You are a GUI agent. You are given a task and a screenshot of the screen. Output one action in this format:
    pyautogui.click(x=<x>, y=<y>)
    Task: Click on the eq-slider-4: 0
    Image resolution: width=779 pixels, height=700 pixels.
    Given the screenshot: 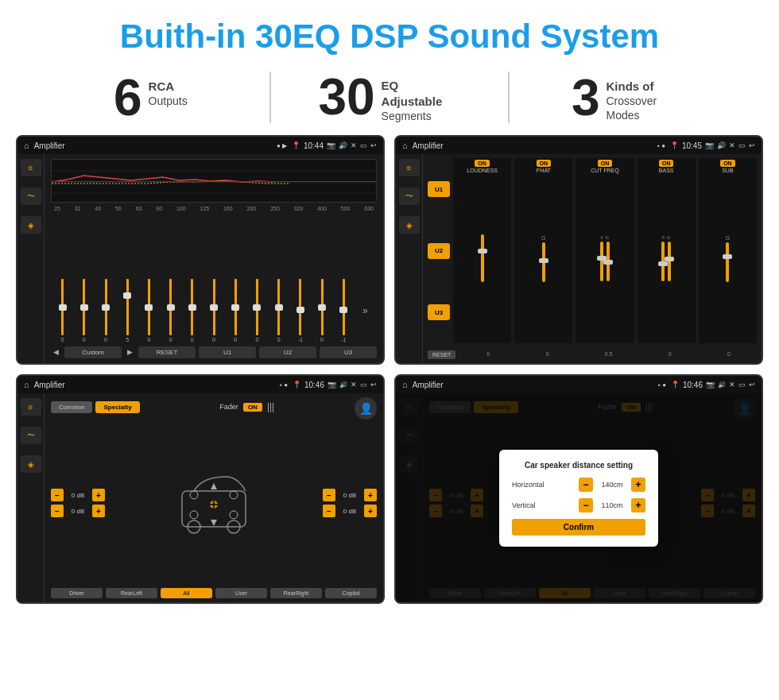 What is the action you would take?
    pyautogui.click(x=149, y=311)
    